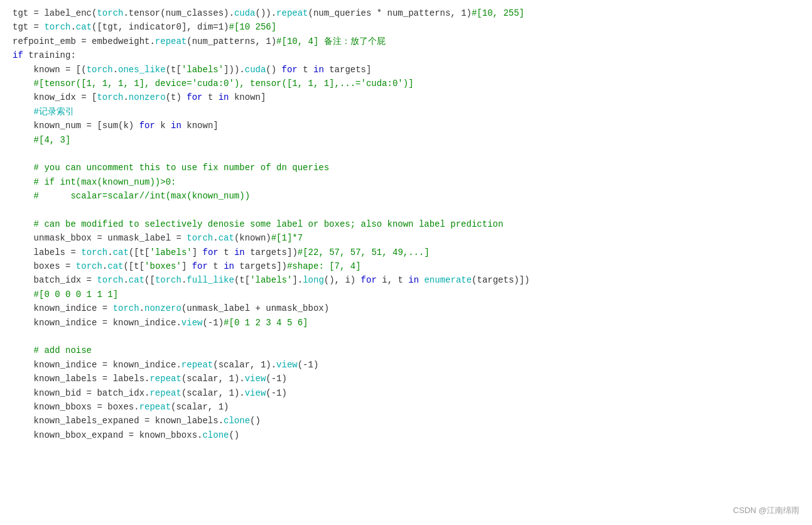 Image resolution: width=812 pixels, height=525 pixels. Describe the element at coordinates (406, 55) in the screenshot. I see `code-line: if training:` at that location.